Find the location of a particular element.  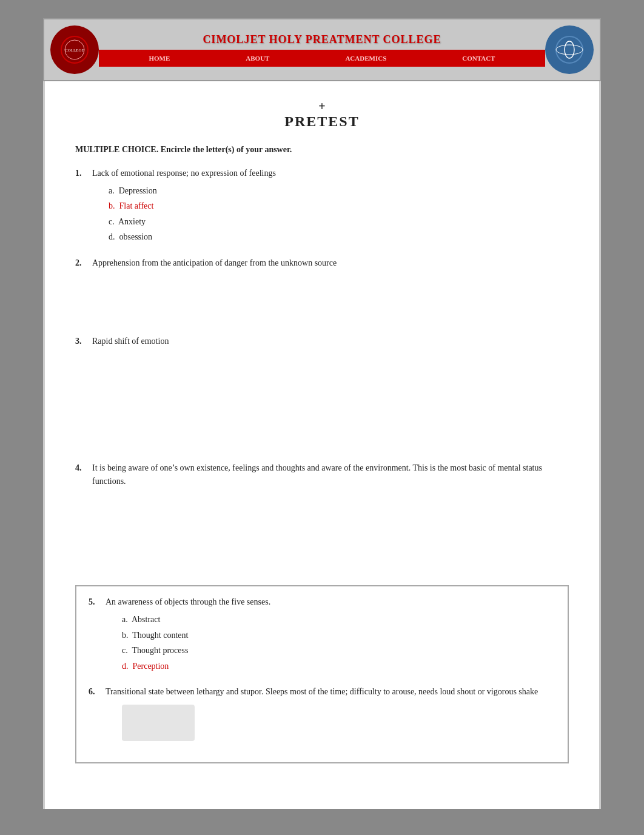

logo-left: COLLEGE is located at coordinates (75, 50).